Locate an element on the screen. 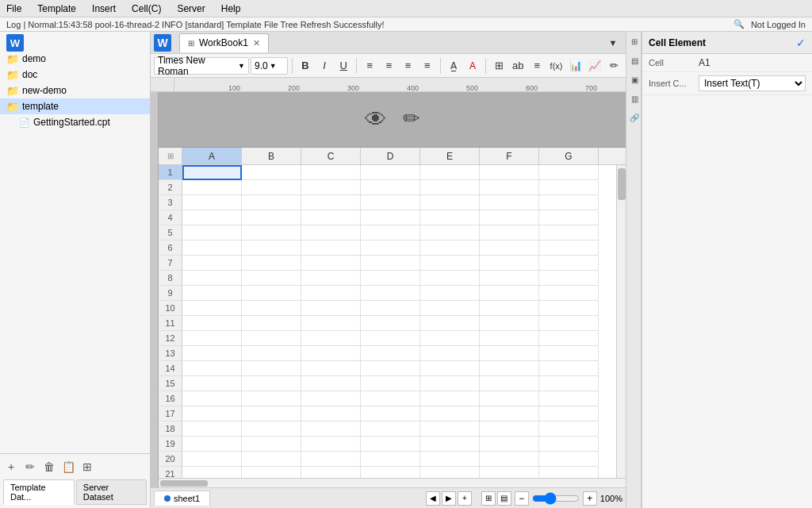 The width and height of the screenshot is (812, 508). cell-b4 is located at coordinates (271, 217).